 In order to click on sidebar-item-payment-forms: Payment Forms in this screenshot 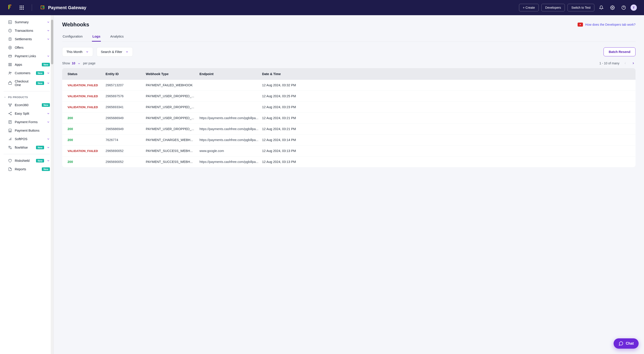, I will do `click(27, 122)`.